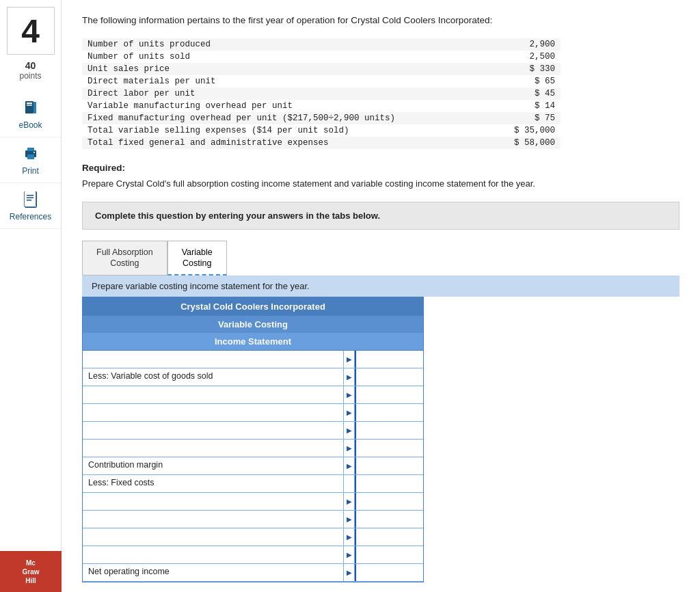  What do you see at coordinates (30, 571) in the screenshot?
I see `mcgraw-text: Mc Graw Hill` at bounding box center [30, 571].